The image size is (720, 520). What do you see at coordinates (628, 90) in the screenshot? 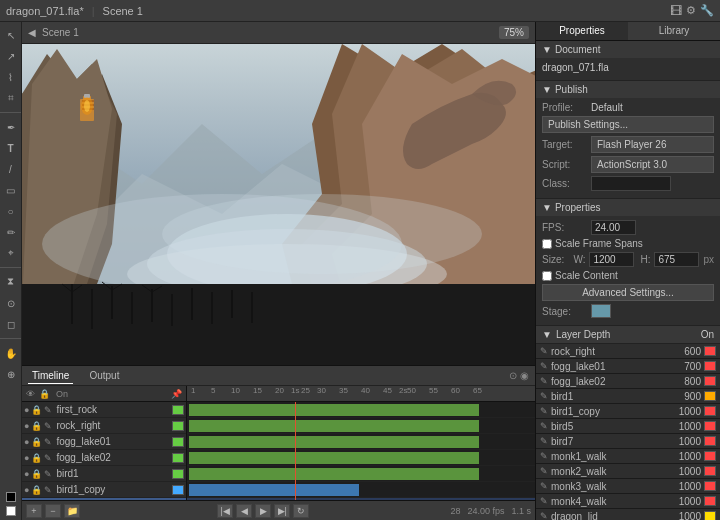
I see `publish-section-header: ▼ Publish` at bounding box center [628, 90].